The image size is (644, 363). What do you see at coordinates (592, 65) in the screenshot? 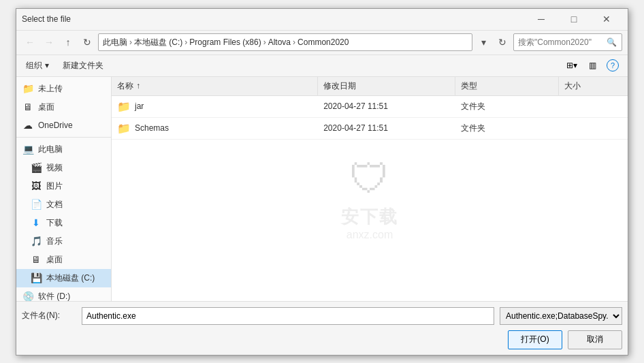
I see `view-pane-button: ▥` at bounding box center [592, 65].